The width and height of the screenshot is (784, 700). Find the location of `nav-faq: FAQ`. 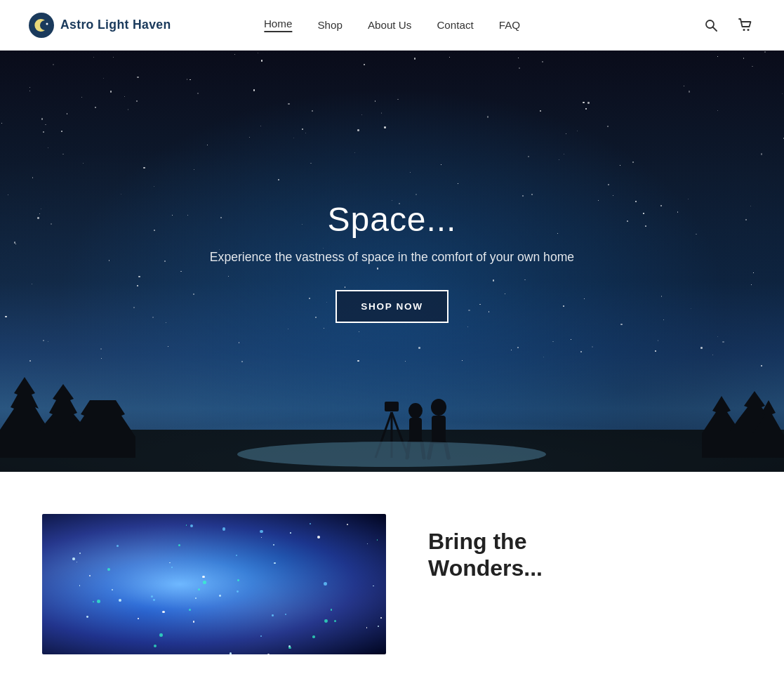

nav-faq: FAQ is located at coordinates (510, 25).